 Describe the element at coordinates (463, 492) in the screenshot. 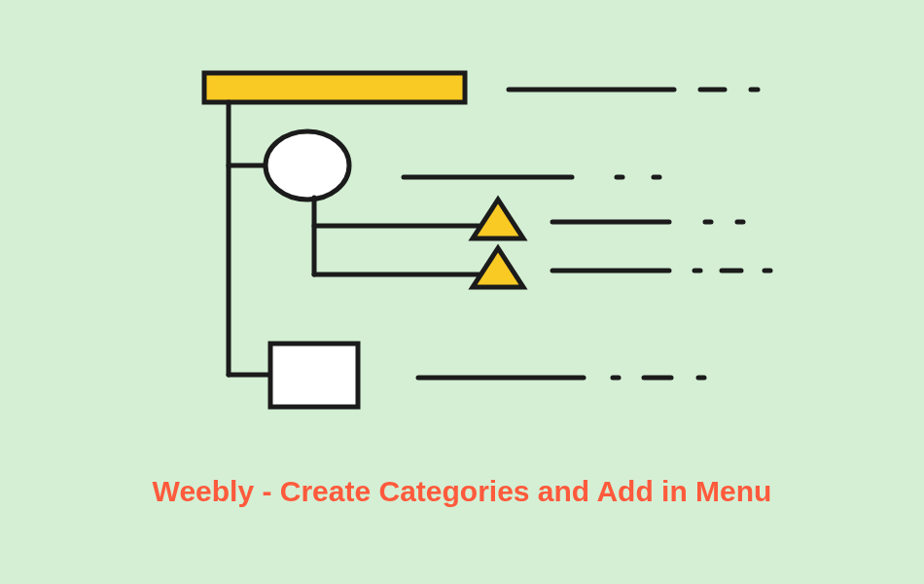

I see `diagram-caption: Weebly - Create Categories and Add in Me…` at that location.